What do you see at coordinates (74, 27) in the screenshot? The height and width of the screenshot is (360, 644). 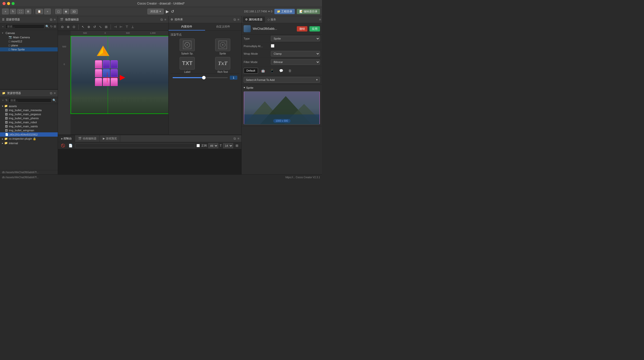 I see `fit-button: ⊙` at bounding box center [74, 27].